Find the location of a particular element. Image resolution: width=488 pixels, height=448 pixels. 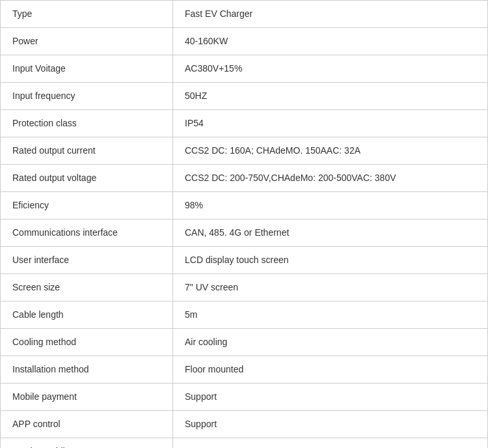

spec-label: Protection class is located at coordinates (87, 124).